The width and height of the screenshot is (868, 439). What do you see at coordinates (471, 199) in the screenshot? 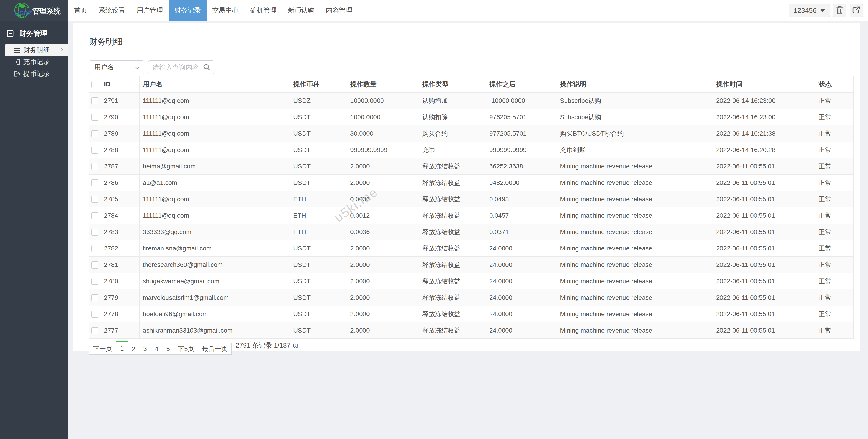
I see `table-row: 2785111111@qq.comETH0.0036释放冻结收益0.0493Mi…` at bounding box center [471, 199].